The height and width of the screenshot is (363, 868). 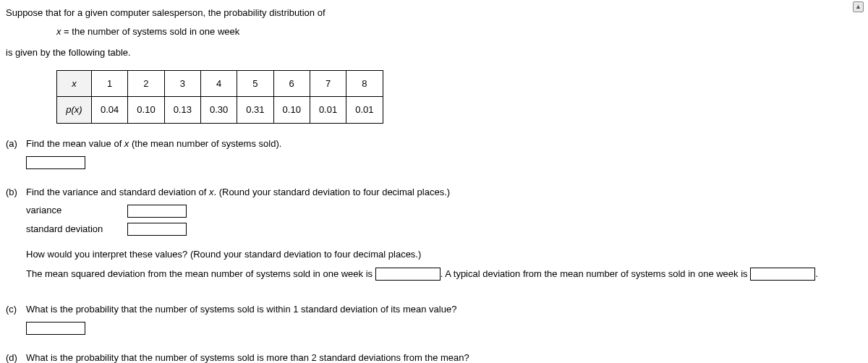 What do you see at coordinates (218, 84) in the screenshot?
I see `cell: 4` at bounding box center [218, 84].